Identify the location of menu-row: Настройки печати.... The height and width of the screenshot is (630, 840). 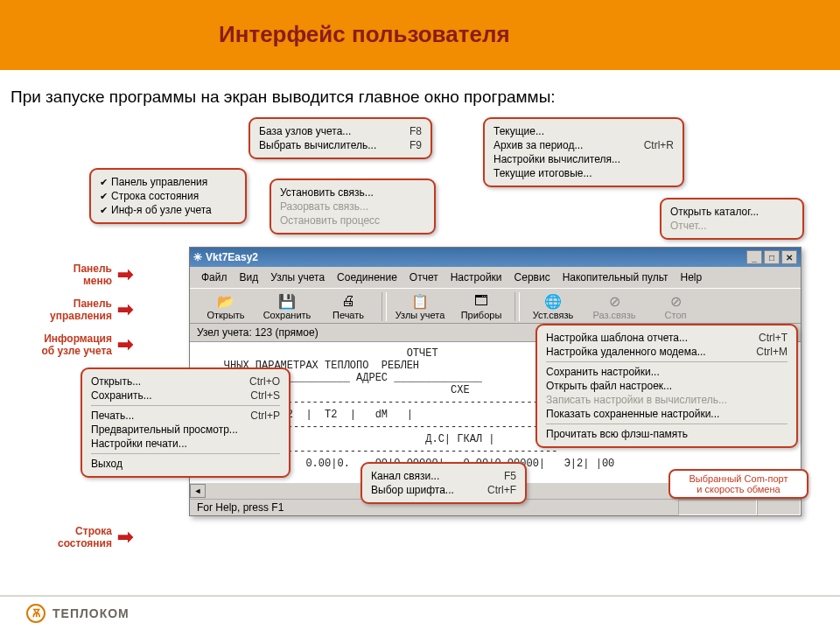
(186, 444).